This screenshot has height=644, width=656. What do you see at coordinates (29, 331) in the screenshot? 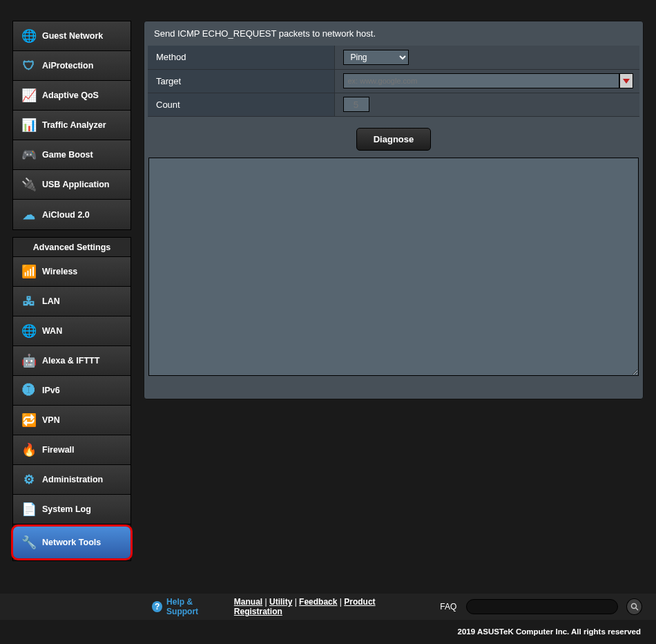
I see `wan-icon: 🌐` at bounding box center [29, 331].